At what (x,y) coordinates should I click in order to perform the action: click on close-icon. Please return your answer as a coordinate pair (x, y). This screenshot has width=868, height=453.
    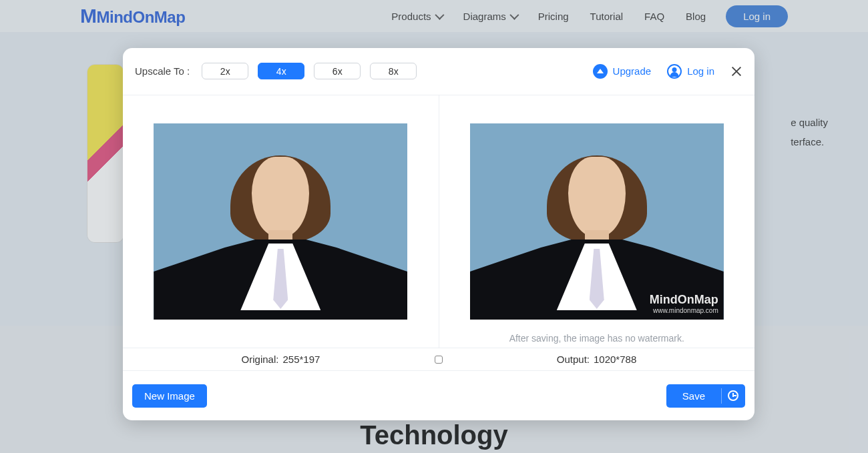
    Looking at the image, I should click on (736, 71).